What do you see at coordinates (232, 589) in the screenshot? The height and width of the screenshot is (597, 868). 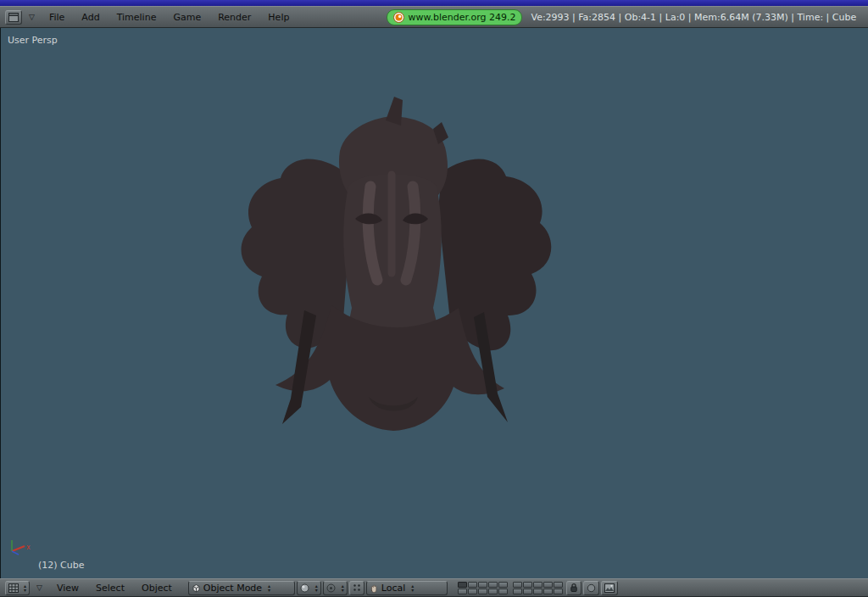 I see `mode-select-label: Object Mode` at bounding box center [232, 589].